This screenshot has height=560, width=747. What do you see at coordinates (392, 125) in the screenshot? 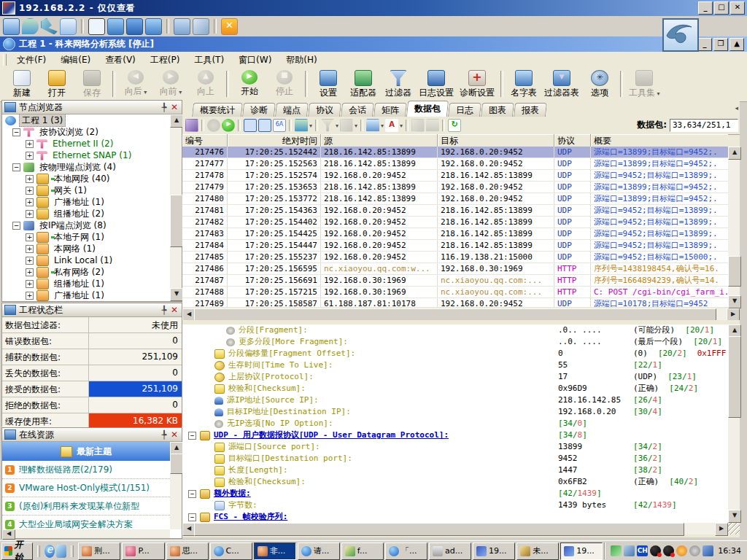
I see `find-icon` at bounding box center [392, 125].